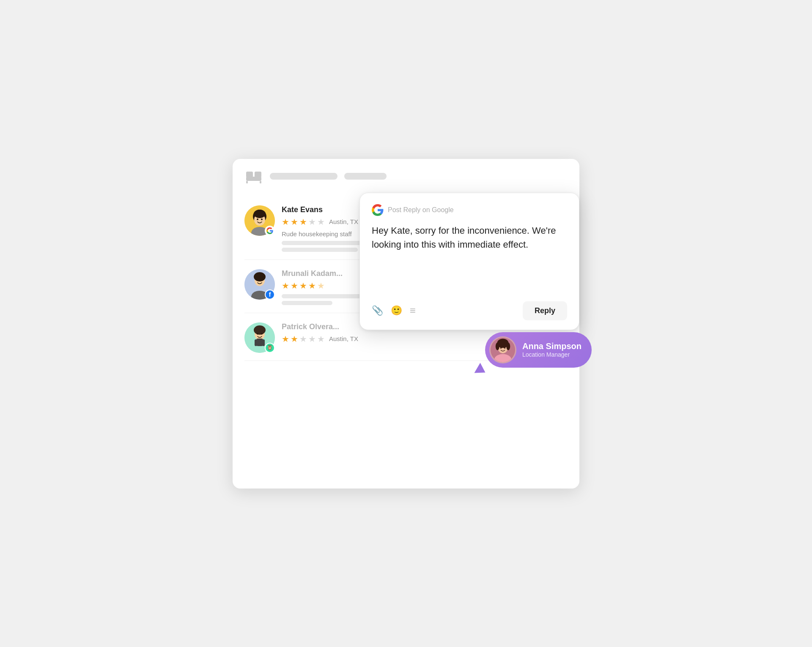  What do you see at coordinates (394, 311) in the screenshot?
I see `modal-tools: 📎 🙂 ≡` at bounding box center [394, 311].